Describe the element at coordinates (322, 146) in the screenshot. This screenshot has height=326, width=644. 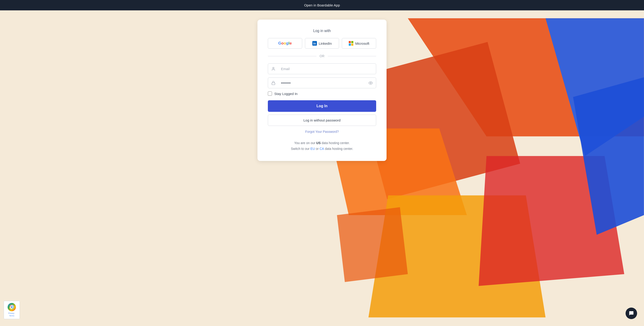
I see `data-hosting-info: You are on our US data hosting center. S…` at that location.